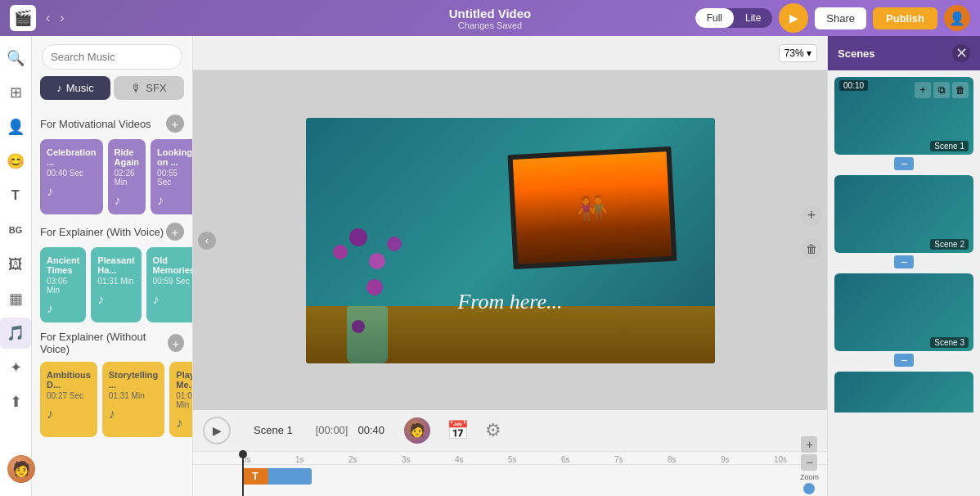  Describe the element at coordinates (62, 18) in the screenshot. I see `forward-arrow: ›` at that location.